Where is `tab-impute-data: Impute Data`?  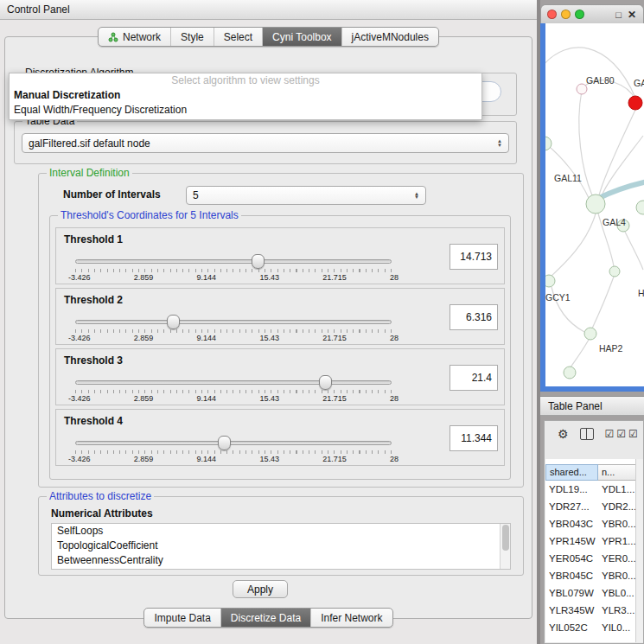
tab-impute-data: Impute Data is located at coordinates (182, 617).